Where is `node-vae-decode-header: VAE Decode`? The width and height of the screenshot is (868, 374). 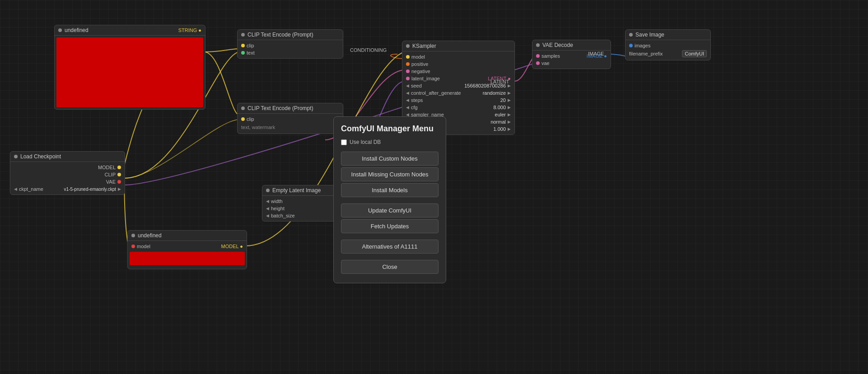 node-vae-decode-header: VAE Decode is located at coordinates (572, 45).